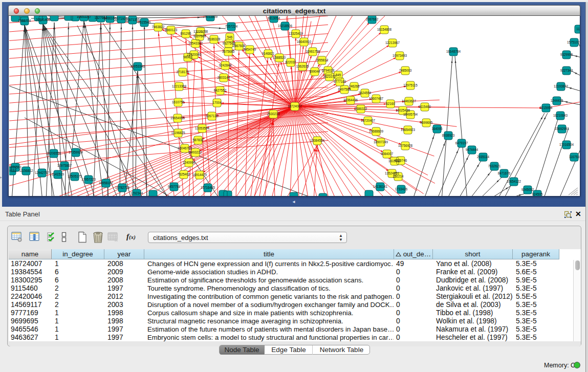 This screenshot has width=588, height=372. Describe the element at coordinates (144, 23) in the screenshot. I see `svg-text: 7515540` at that location.